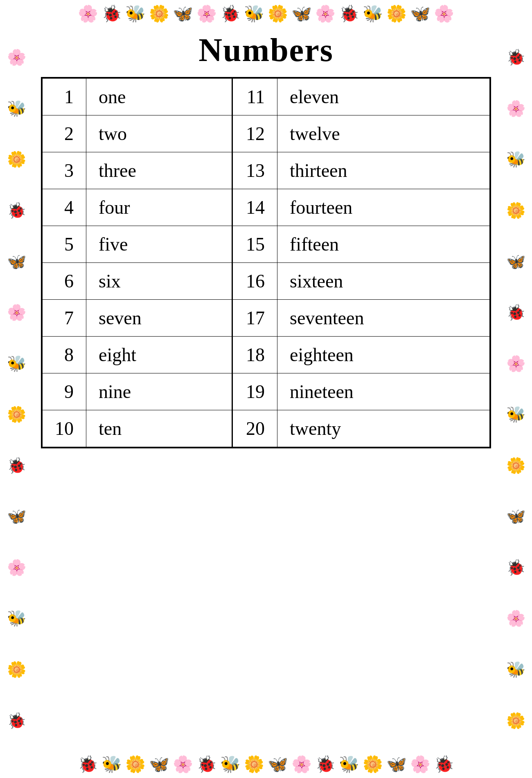 The image size is (532, 778). Describe the element at coordinates (255, 171) in the screenshot. I see `number-cell-right: 13` at that location.